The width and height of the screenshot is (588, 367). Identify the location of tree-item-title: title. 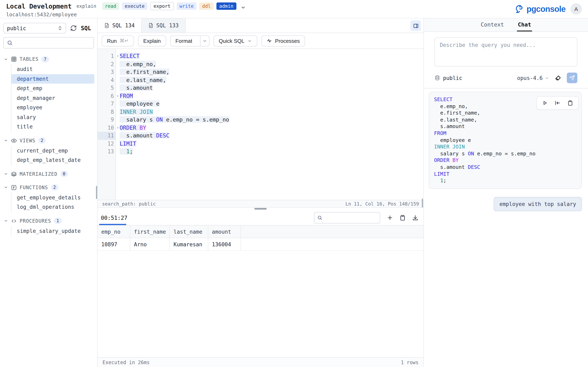
(53, 127).